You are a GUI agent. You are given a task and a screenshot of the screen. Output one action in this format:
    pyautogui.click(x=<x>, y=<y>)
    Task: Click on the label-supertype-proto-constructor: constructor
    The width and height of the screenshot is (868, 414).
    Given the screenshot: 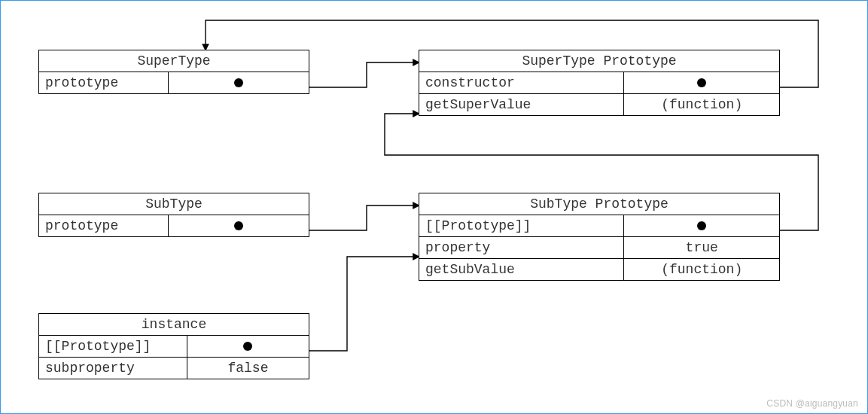 What is the action you would take?
    pyautogui.click(x=522, y=83)
    